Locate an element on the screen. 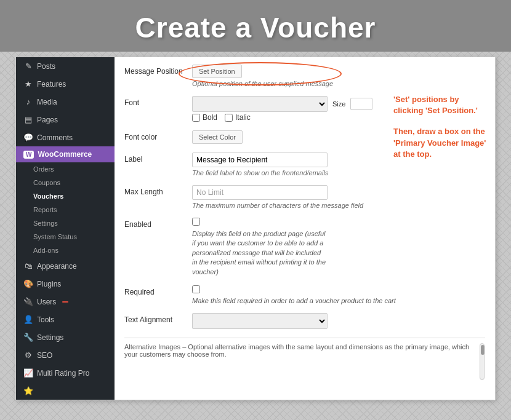  text-alignment-row: Text Alignment Left Center Right is located at coordinates (305, 321).